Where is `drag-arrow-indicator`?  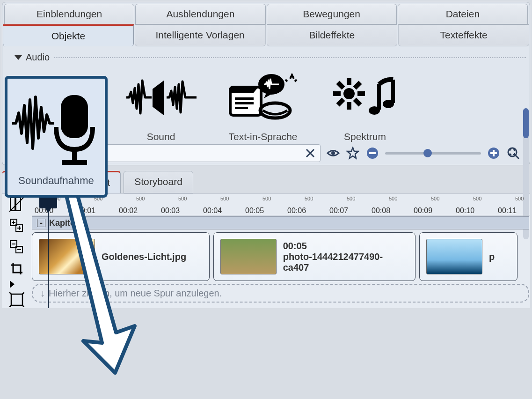
drag-arrow-indicator is located at coordinates (102, 287).